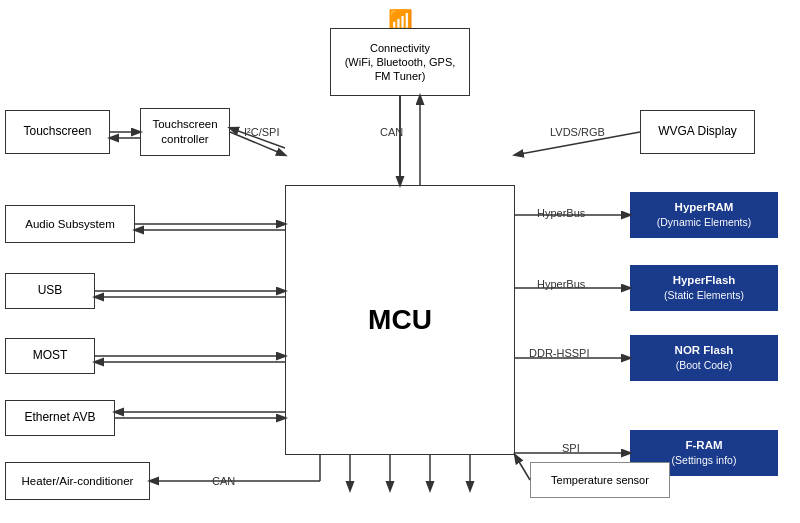  What do you see at coordinates (561, 213) in the screenshot?
I see `hyperbus1-label: HyperBus` at bounding box center [561, 213].